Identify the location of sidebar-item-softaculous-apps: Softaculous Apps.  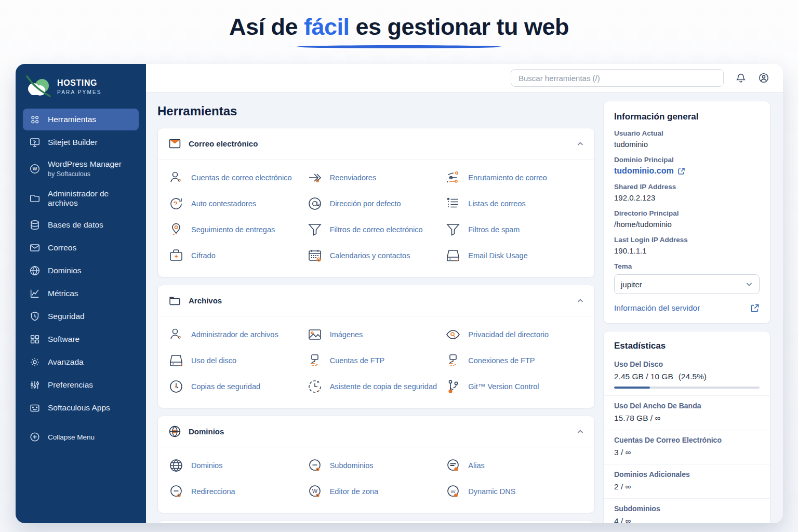
(81, 408).